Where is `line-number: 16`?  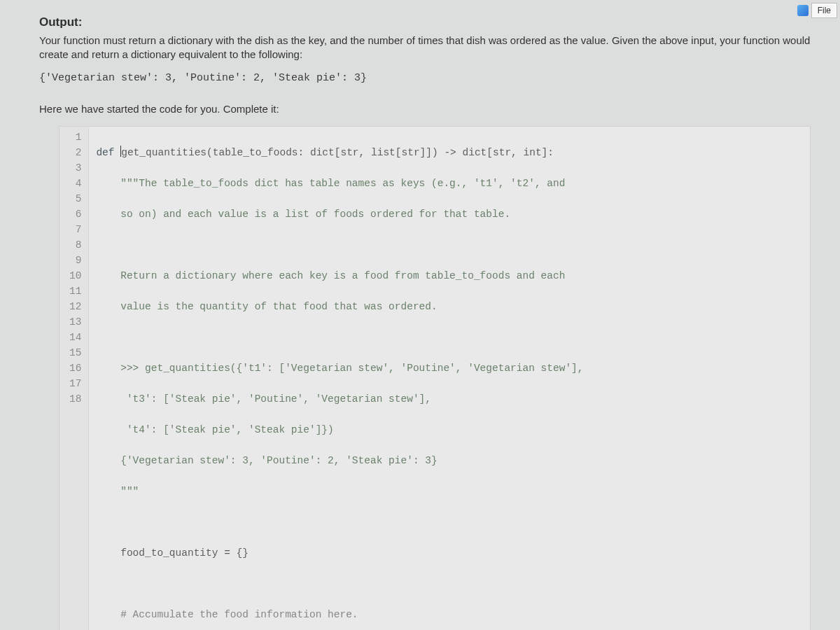
line-number: 16 is located at coordinates (76, 368).